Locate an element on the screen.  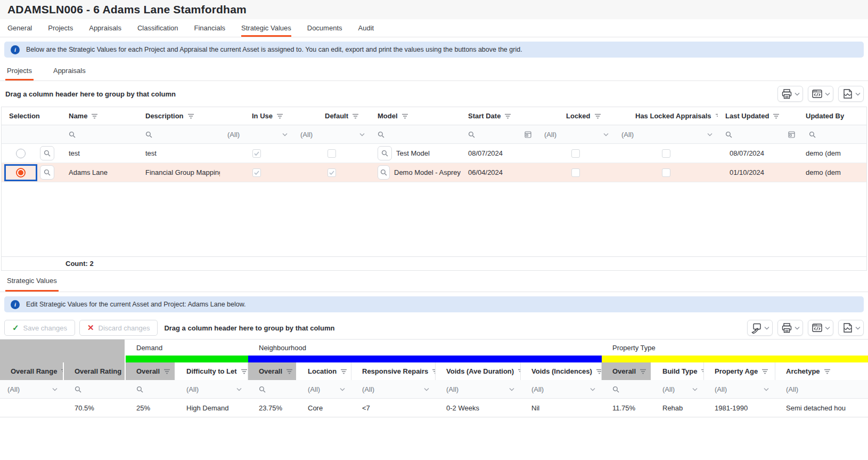
filter-demand-overall is located at coordinates (151, 389).